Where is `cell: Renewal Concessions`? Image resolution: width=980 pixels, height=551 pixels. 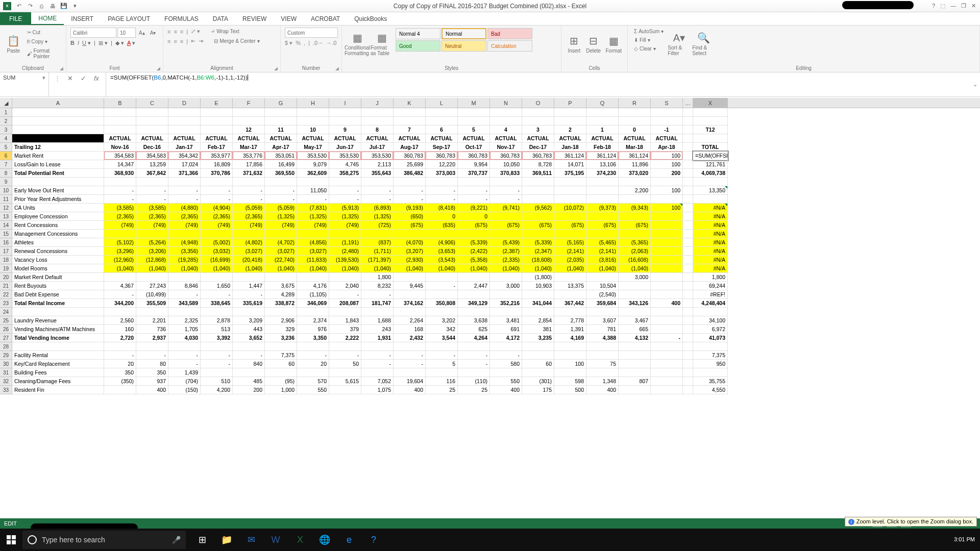
cell: Renewal Concessions is located at coordinates (58, 251).